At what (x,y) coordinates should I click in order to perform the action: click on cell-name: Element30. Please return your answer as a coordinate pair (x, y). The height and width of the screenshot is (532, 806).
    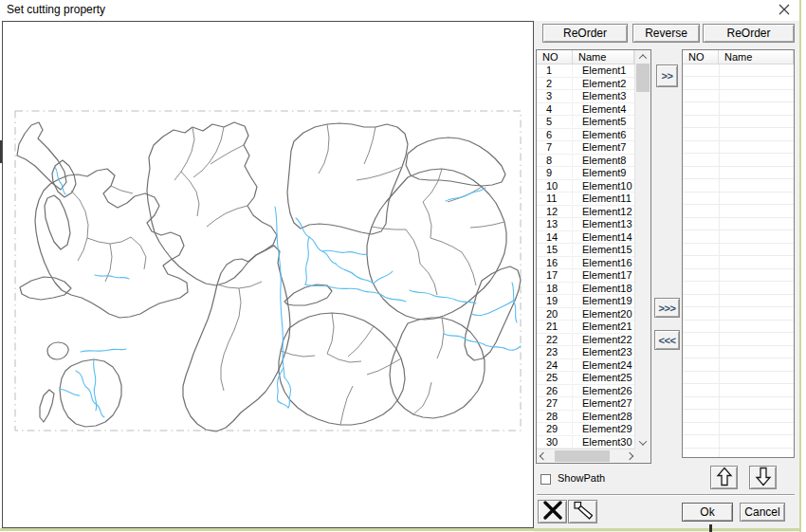
    Looking at the image, I should click on (603, 442).